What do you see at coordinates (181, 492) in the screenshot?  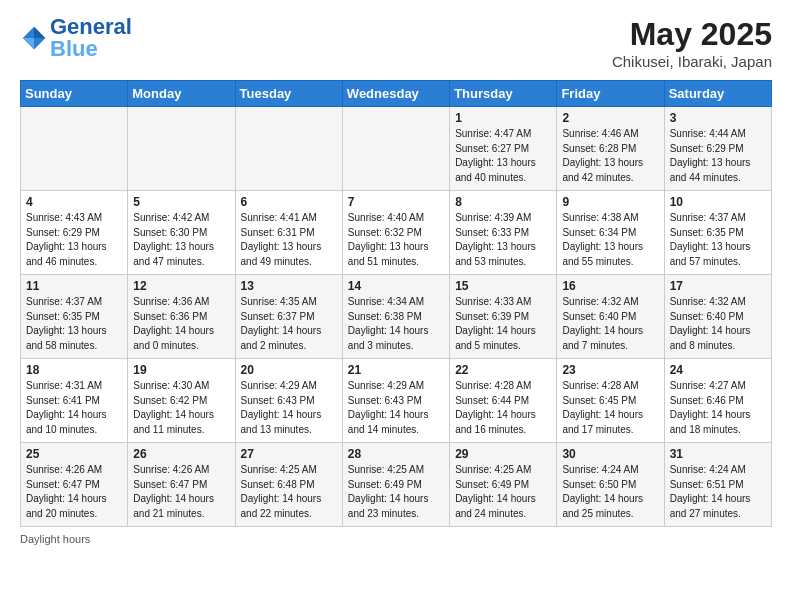 I see `day-info: Sunrise: 4:26 AMSunset: 6:47 PMDaylight:…` at bounding box center [181, 492].